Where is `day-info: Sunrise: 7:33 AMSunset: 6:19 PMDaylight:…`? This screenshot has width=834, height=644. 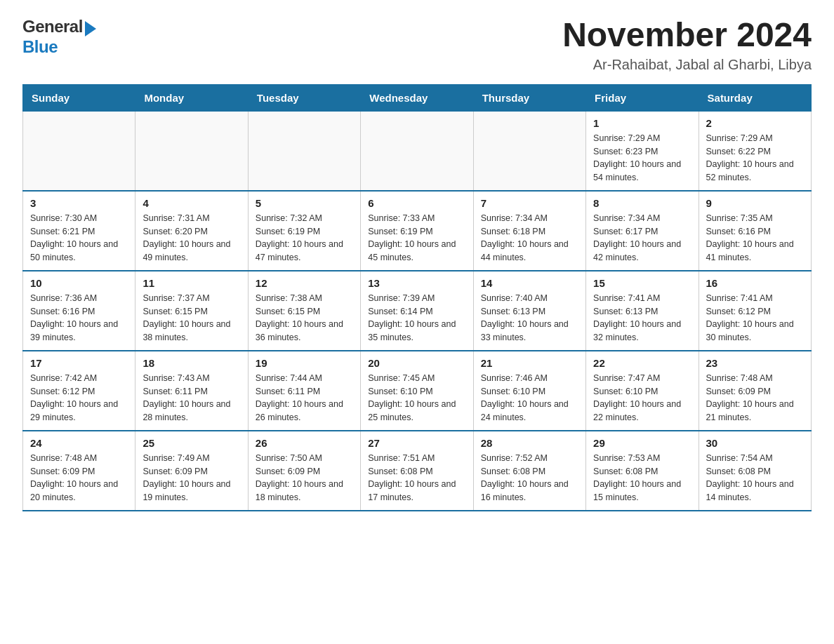
day-info: Sunrise: 7:33 AMSunset: 6:19 PMDaylight:… is located at coordinates (417, 239).